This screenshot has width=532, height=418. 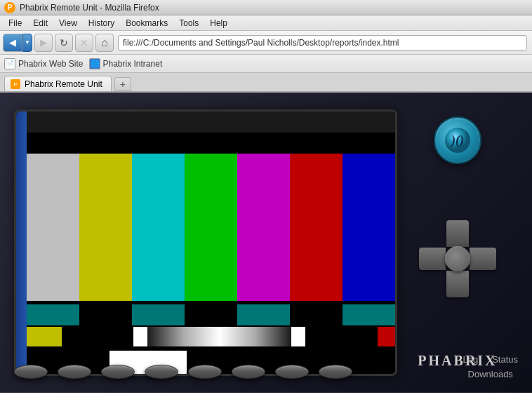 I want to click on controls-panel: )() Phabrix, so click(x=458, y=243).